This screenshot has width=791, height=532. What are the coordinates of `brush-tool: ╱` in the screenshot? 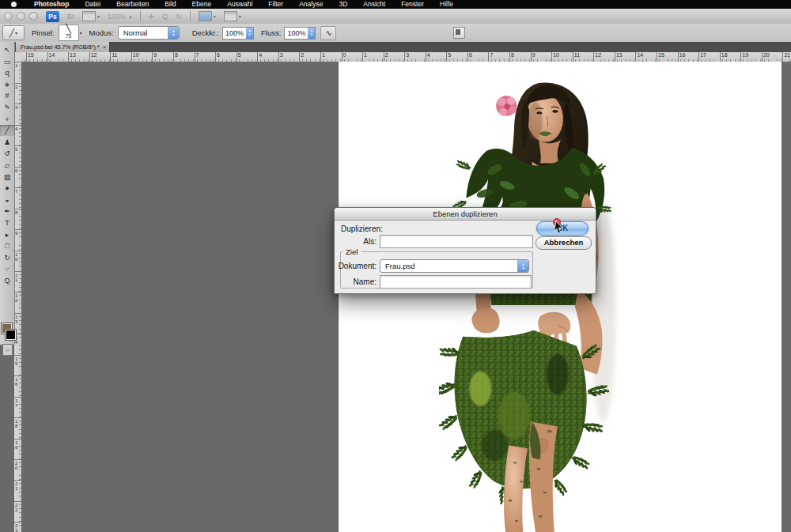 It's located at (7, 130).